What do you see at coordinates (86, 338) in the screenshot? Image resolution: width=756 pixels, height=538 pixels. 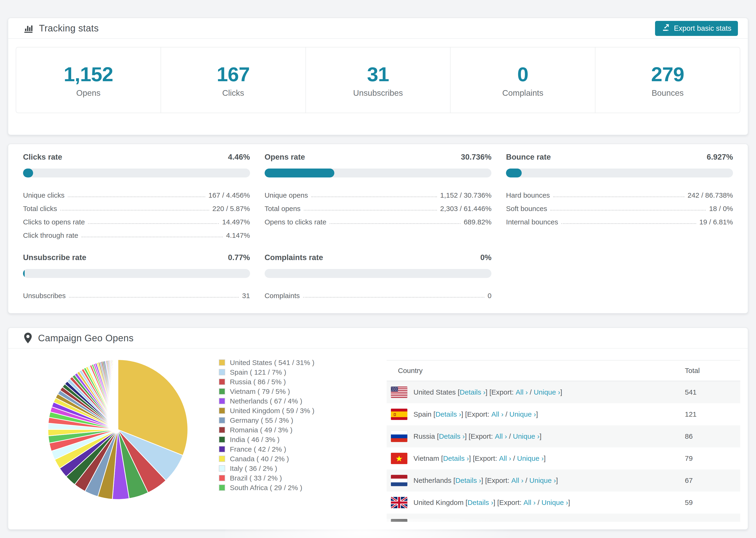 I see `campaign-geo-opens-title-text: Campaign Geo Opens` at bounding box center [86, 338].